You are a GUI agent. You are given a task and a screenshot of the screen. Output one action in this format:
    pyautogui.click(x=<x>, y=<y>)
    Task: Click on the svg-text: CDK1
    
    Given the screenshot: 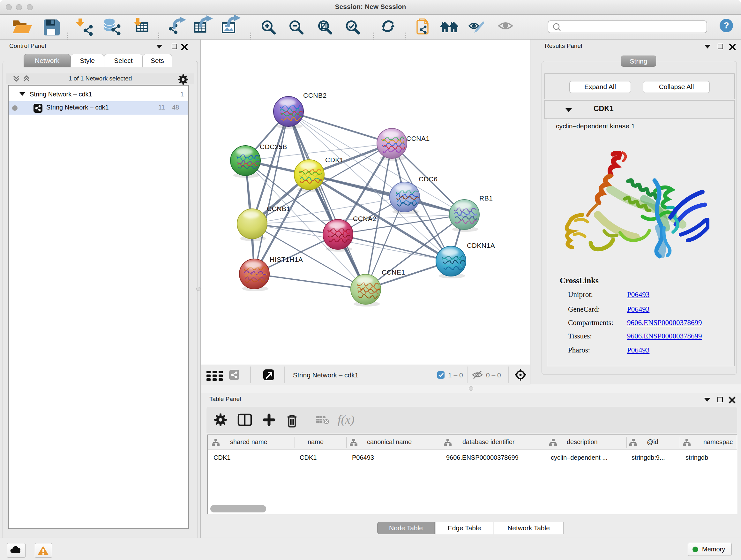 What is the action you would take?
    pyautogui.click(x=334, y=160)
    